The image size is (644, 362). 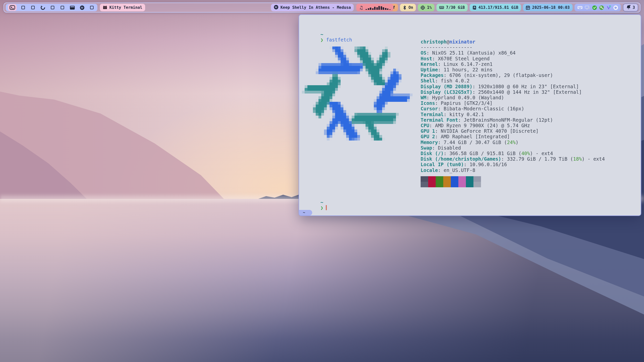 I want to click on nixos-logo, so click(x=357, y=94).